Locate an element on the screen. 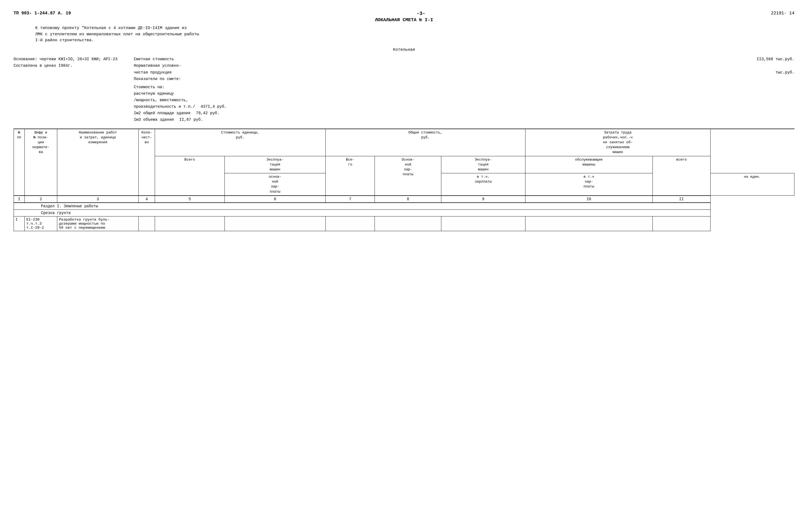 Image resolution: width=808 pixels, height=532 pixels. th-qty: Коли-чест-во is located at coordinates (147, 162).